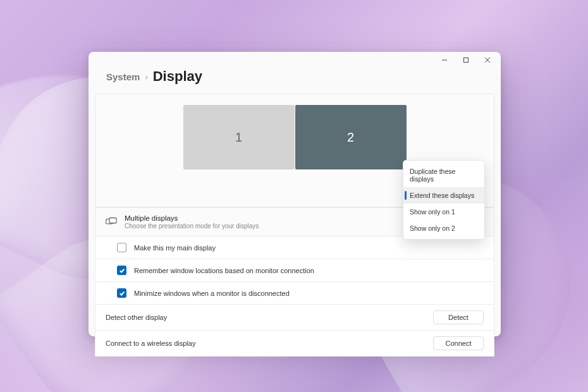 Image resolution: width=588 pixels, height=392 pixels. I want to click on display-tile-label: 1, so click(239, 138).